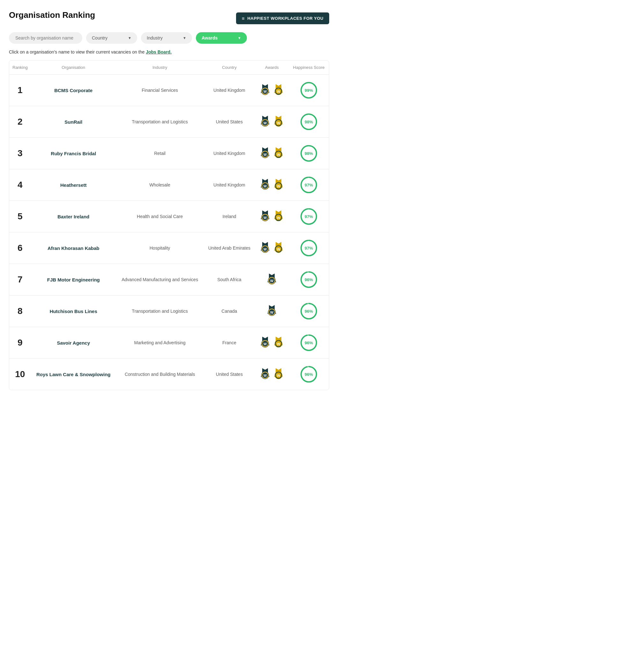 Image resolution: width=638 pixels, height=672 pixels. Describe the element at coordinates (20, 248) in the screenshot. I see `rank-cell: 6` at that location.